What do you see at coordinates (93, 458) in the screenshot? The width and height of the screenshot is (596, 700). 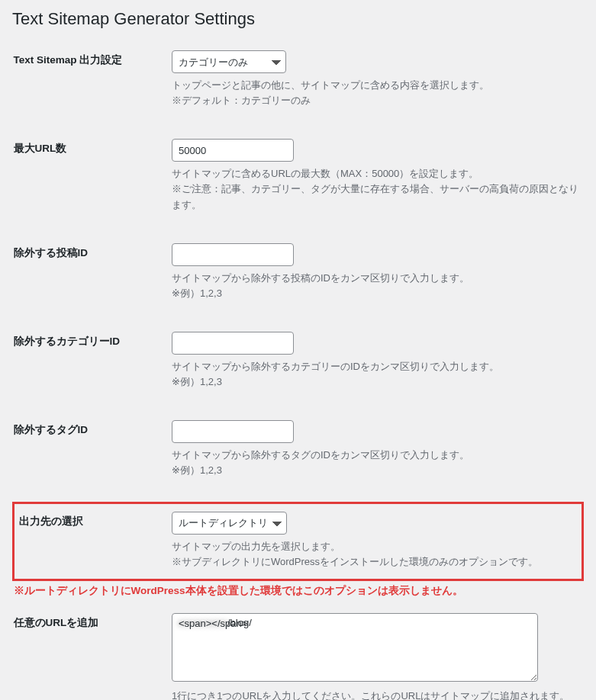 I see `label-ex-tag: 除外するタグID` at bounding box center [93, 458].